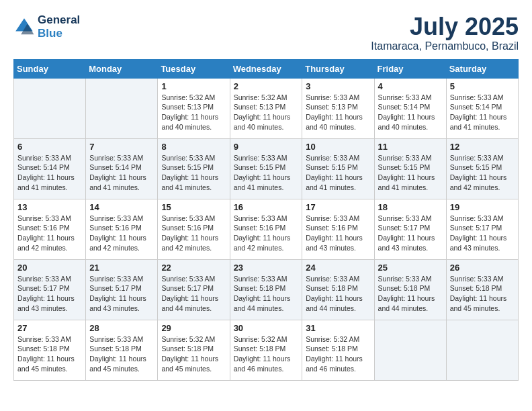 This screenshot has height=411, width=532. Describe the element at coordinates (266, 169) in the screenshot. I see `calendar-cell: 9Sunrise: 5:33 AM Sunset: 5:15 PM Daylig…` at that location.